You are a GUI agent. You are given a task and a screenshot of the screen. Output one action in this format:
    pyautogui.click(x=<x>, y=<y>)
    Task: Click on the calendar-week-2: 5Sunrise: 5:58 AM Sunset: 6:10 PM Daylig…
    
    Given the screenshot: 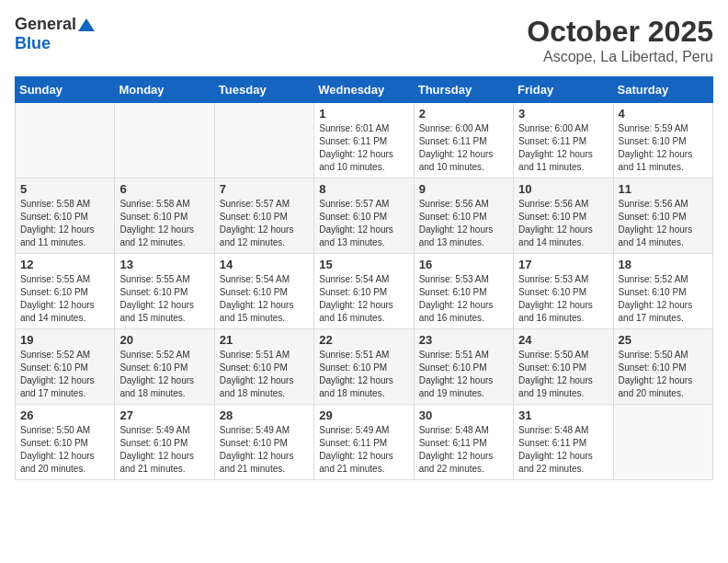 What is the action you would take?
    pyautogui.click(x=364, y=216)
    